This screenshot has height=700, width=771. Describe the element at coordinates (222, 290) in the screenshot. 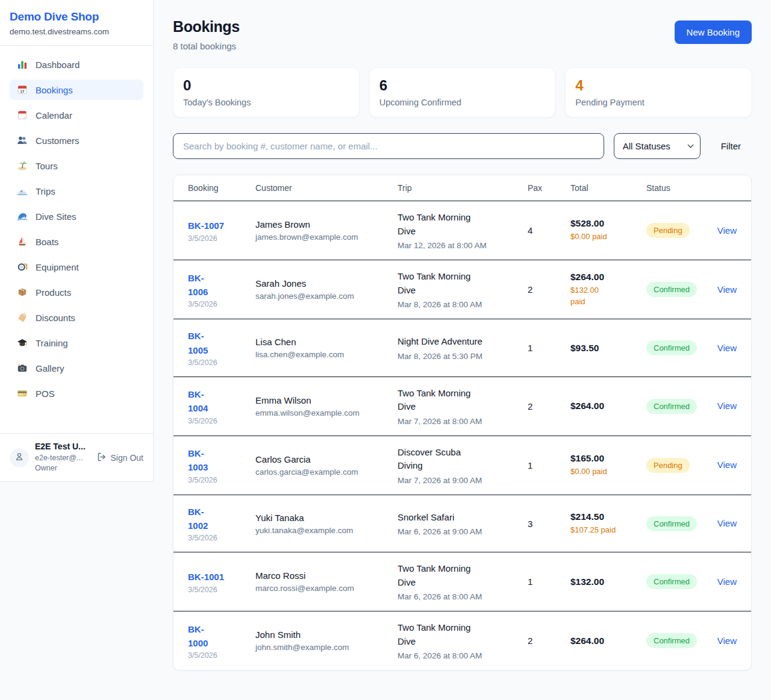

I see `booking-cell: BK-1006 3/5/2026` at that location.